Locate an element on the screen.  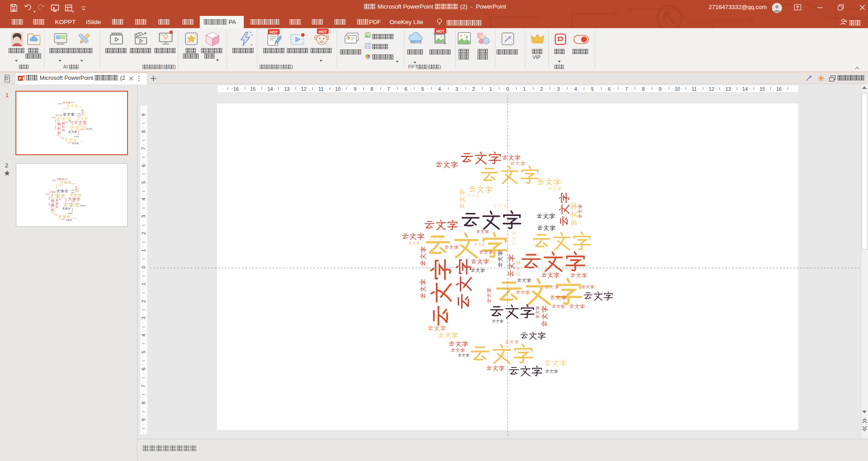
svg-text: word is located at coordinates (415, 42).